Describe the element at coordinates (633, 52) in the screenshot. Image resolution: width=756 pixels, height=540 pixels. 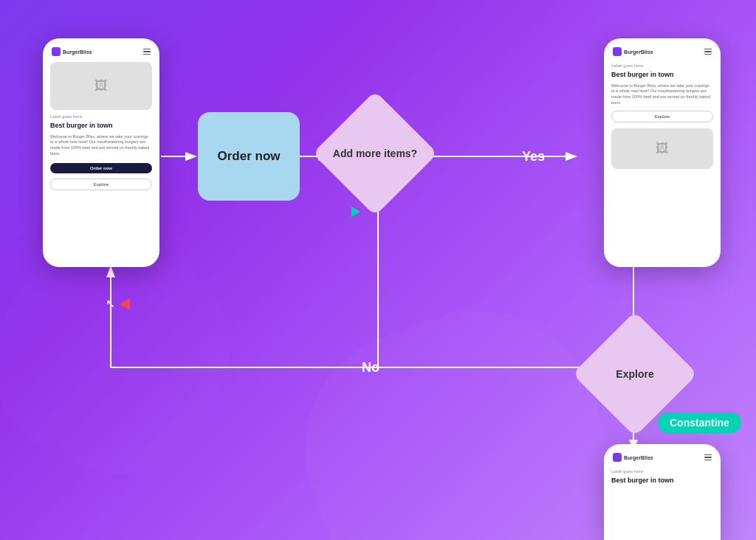
I see `phone-right-logo: BurgerBliss` at that location.